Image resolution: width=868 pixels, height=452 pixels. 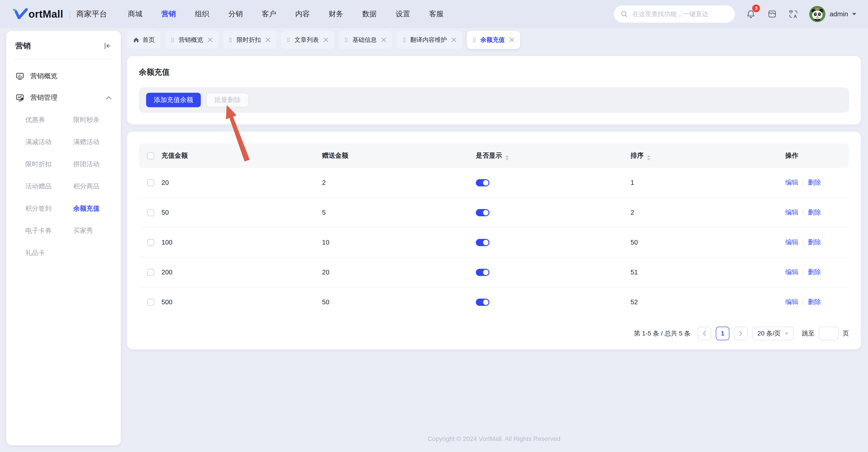 I want to click on sidebar-item-marketing-overview: 营销概览, so click(x=64, y=76).